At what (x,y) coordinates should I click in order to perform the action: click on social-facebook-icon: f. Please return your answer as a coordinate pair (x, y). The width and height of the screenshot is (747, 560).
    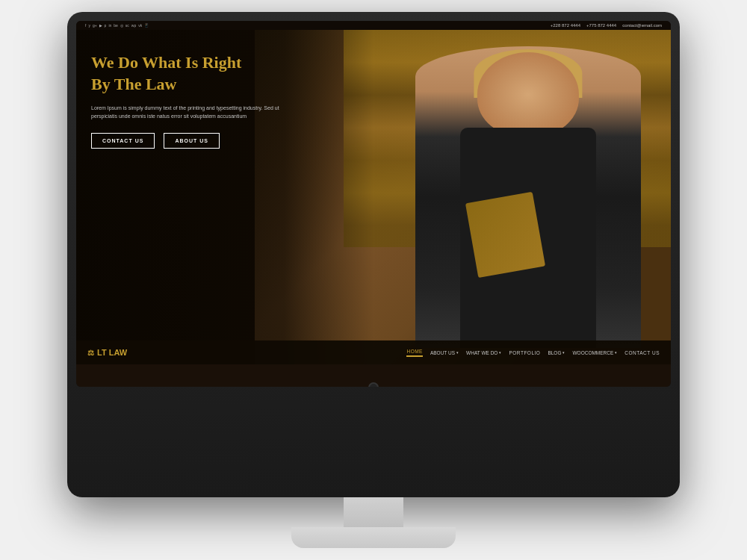
    Looking at the image, I should click on (85, 25).